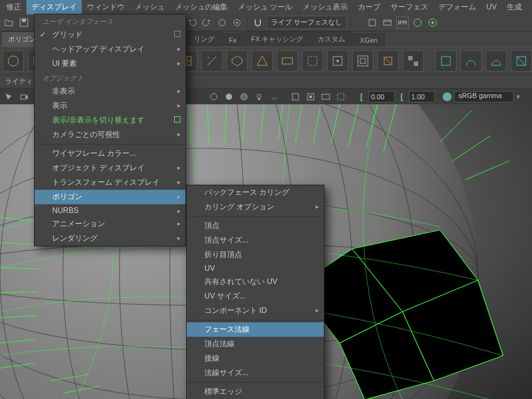 The height and width of the screenshot is (399, 532). What do you see at coordinates (433, 23) in the screenshot?
I see `render-target-icon` at bounding box center [433, 23].